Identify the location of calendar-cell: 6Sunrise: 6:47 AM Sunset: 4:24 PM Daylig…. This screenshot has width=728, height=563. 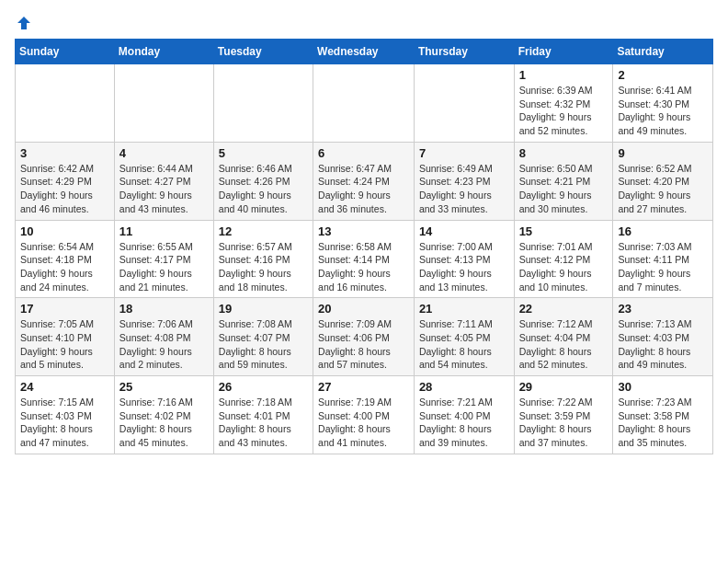
(364, 180).